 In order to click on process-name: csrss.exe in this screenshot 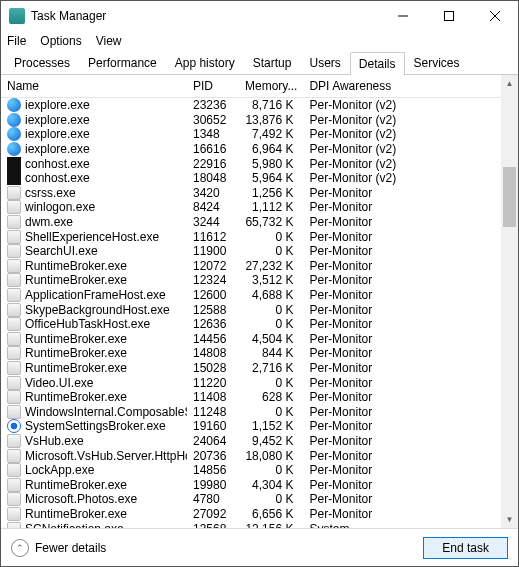, I will do `click(50, 193)`.